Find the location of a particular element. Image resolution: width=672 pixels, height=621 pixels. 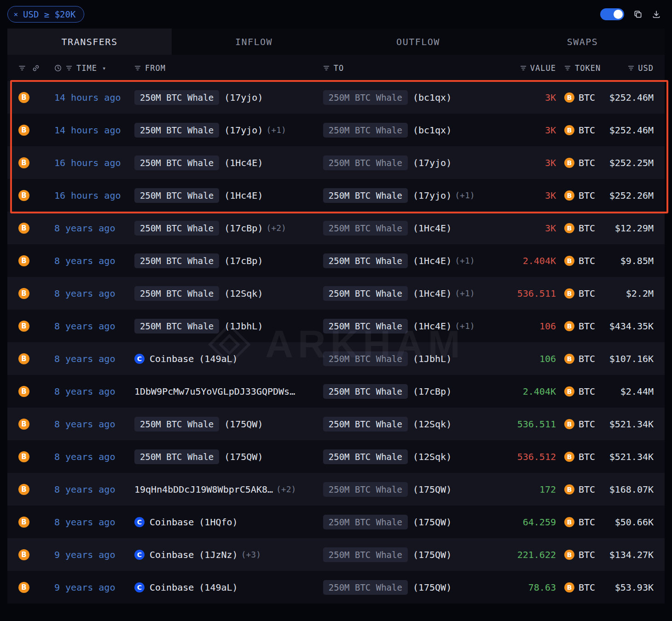

download-icon is located at coordinates (656, 14).